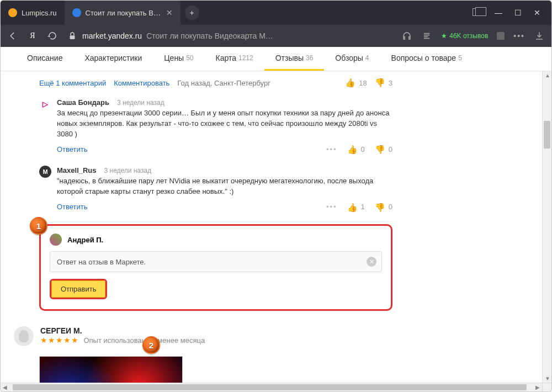 The height and width of the screenshot is (392, 552). What do you see at coordinates (210, 36) in the screenshot?
I see `url-path: Стоит ли покупать Видеокарта M…` at bounding box center [210, 36].